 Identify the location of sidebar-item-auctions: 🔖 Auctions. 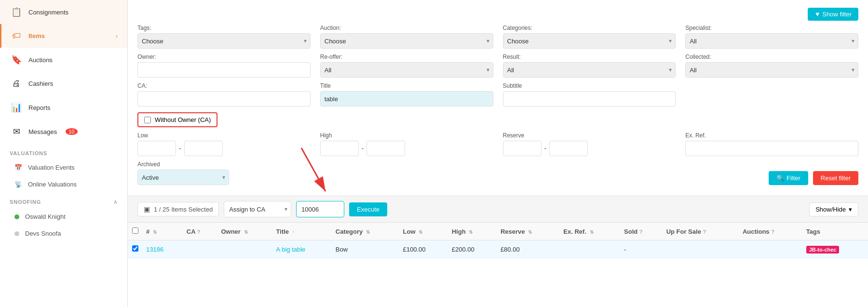
(64, 60).